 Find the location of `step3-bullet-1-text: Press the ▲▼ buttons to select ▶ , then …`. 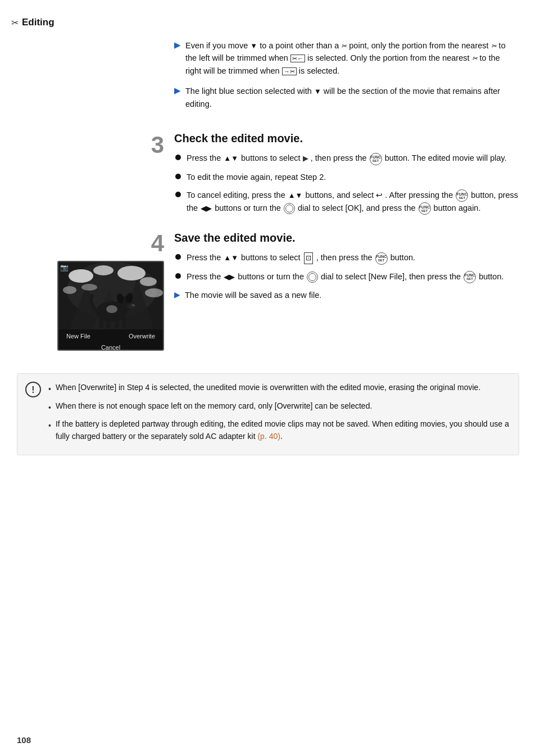

step3-bullet-1-text: Press the ▲▼ buttons to select ▶ , then … is located at coordinates (347, 159).